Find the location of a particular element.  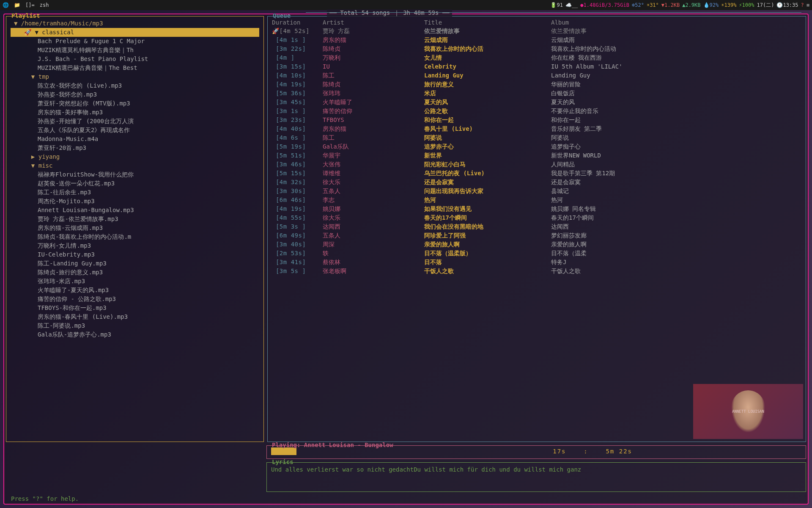

queue-row: [3m 41s]蔡依林日不落特务J is located at coordinates (537, 262).